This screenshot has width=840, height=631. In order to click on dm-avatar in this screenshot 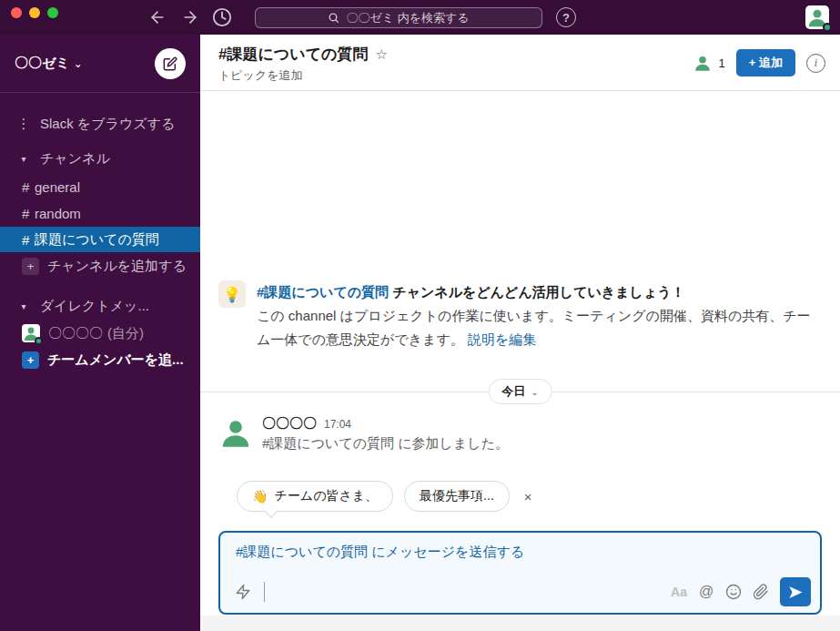, I will do `click(31, 333)`.